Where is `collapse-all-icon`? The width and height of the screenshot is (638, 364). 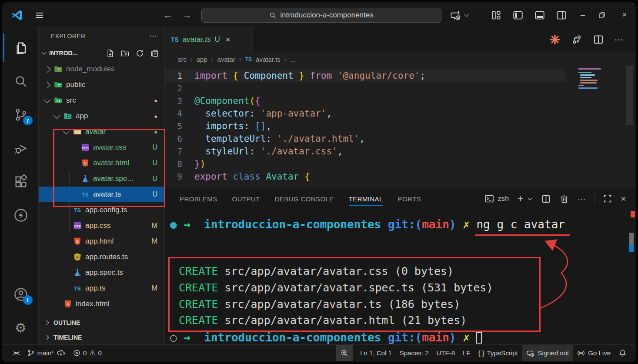
collapse-all-icon is located at coordinates (155, 53).